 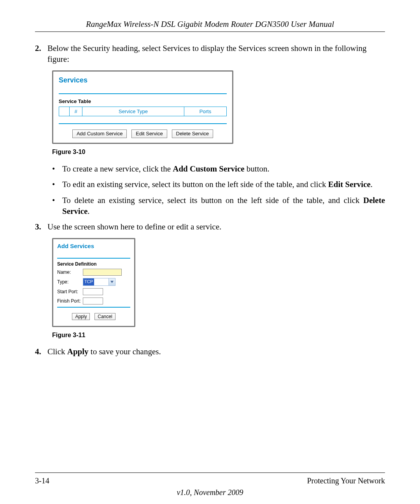 What do you see at coordinates (117, 169) in the screenshot?
I see `bullet-1-a: To create a new service, click the` at bounding box center [117, 169].